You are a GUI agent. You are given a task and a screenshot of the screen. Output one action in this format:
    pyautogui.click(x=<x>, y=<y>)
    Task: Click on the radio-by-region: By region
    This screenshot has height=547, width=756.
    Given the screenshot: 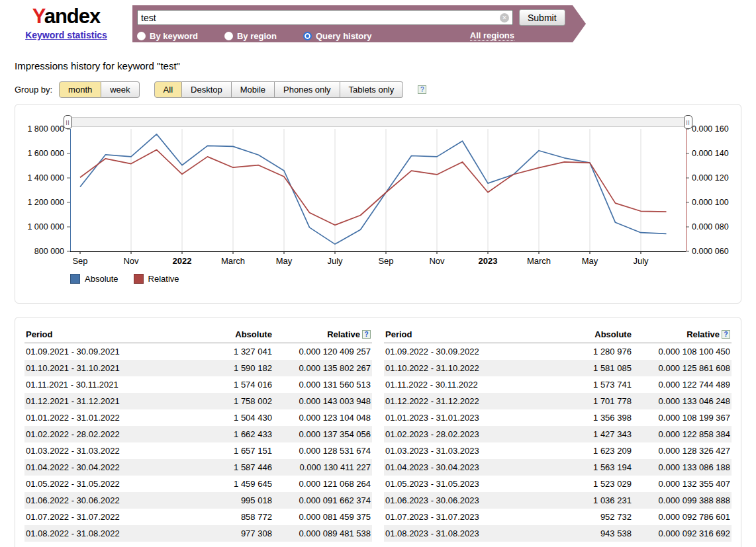 What is the action you would take?
    pyautogui.click(x=250, y=36)
    